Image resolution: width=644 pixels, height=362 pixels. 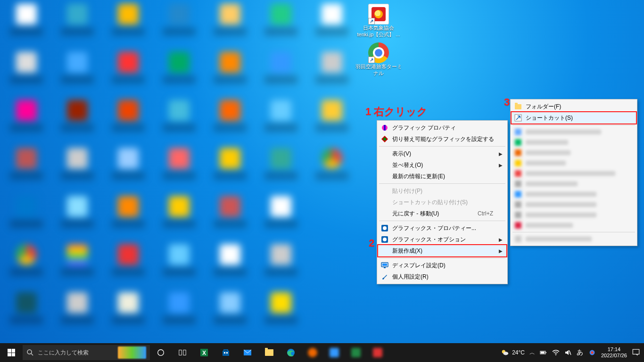 What do you see at coordinates (505, 353) in the screenshot?
I see `weather-icon` at bounding box center [505, 353].